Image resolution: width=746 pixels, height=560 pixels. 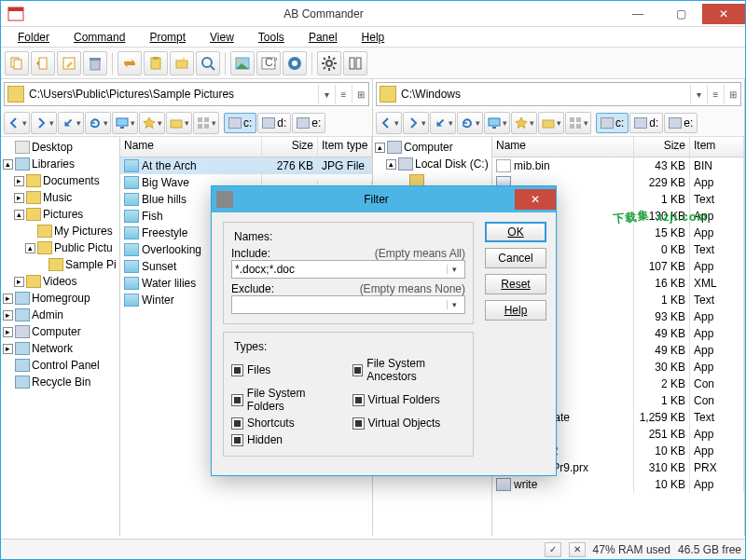 I want to click on menu-tools: Tools, so click(x=271, y=37).